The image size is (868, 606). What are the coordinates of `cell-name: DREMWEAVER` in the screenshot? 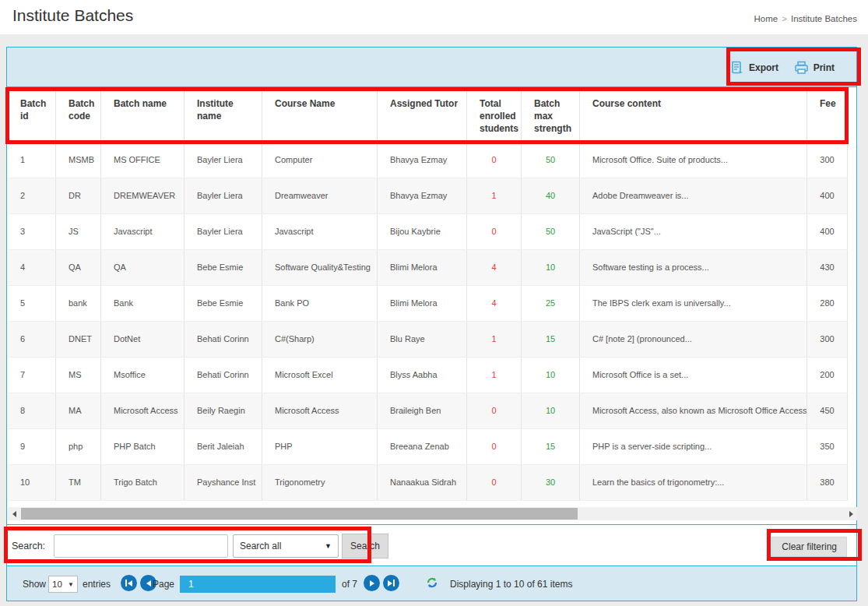 It's located at (143, 196).